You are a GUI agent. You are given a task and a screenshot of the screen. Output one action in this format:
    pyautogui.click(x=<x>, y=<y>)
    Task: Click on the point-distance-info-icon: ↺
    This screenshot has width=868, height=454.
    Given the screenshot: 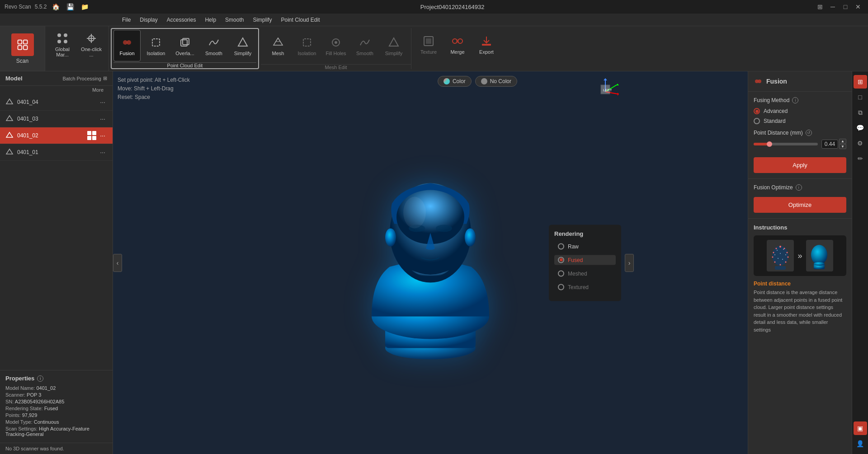 What is the action you would take?
    pyautogui.click(x=809, y=133)
    